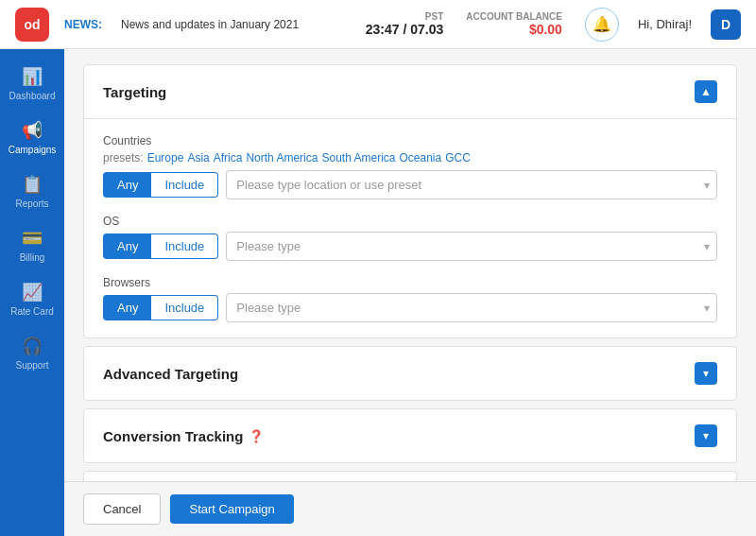 The image size is (756, 536). Describe the element at coordinates (256, 437) in the screenshot. I see `help-icon: ❓` at that location.